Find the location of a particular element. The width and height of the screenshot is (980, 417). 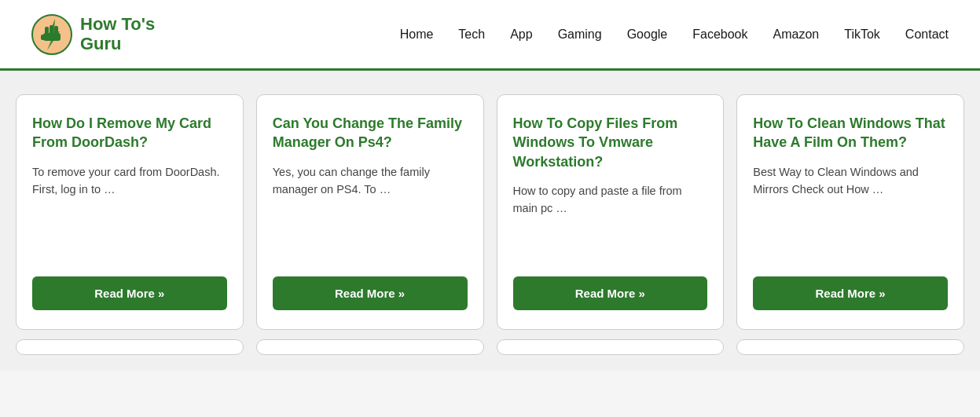

card-2-title: Can You Change The Family Manager On Ps4… is located at coordinates (370, 134).